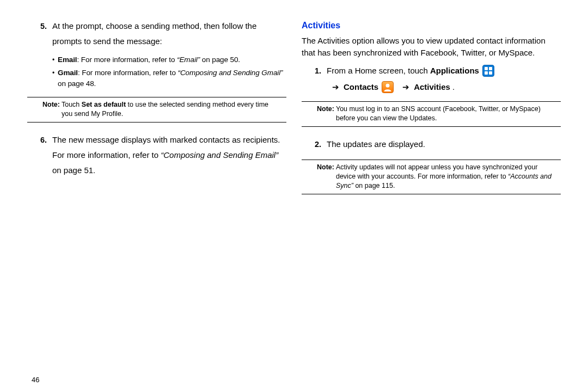 The width and height of the screenshot is (588, 392). I want to click on step-2: 2. The updates are displayed., so click(431, 144).